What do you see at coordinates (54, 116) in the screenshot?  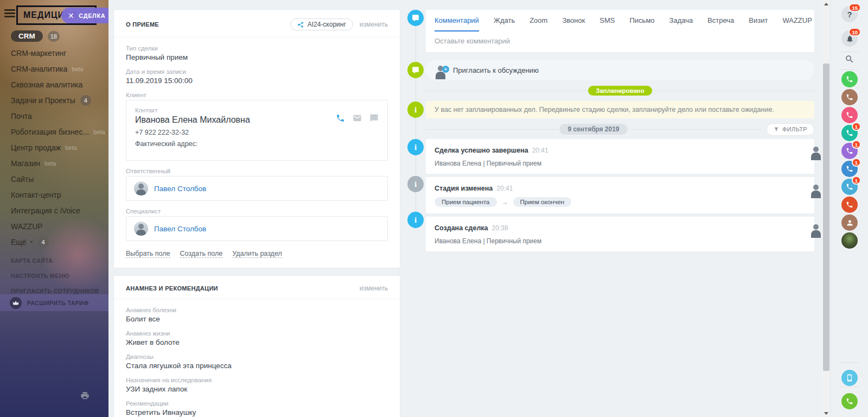 I see `sidebar-item-mail: Почта` at bounding box center [54, 116].